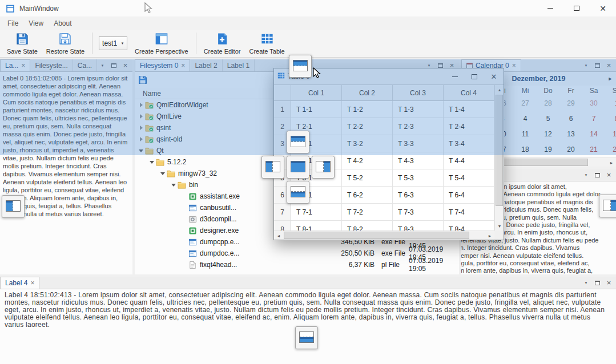 The height and width of the screenshot is (364, 616). Describe the element at coordinates (323, 167) in the screenshot. I see `drop-indicator-area-right` at that location.